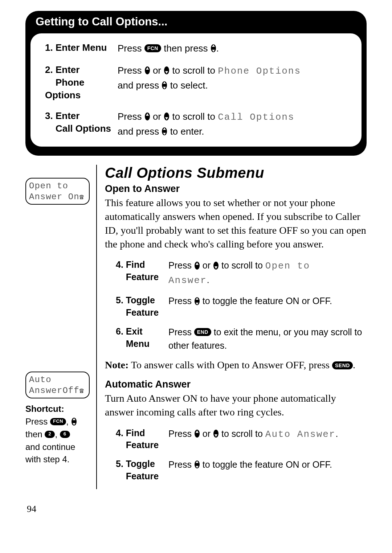 The image size is (392, 553). Describe the element at coordinates (236, 405) in the screenshot. I see `auto-answer-body: Turn Auto Answer ON to have your phone a…` at that location.